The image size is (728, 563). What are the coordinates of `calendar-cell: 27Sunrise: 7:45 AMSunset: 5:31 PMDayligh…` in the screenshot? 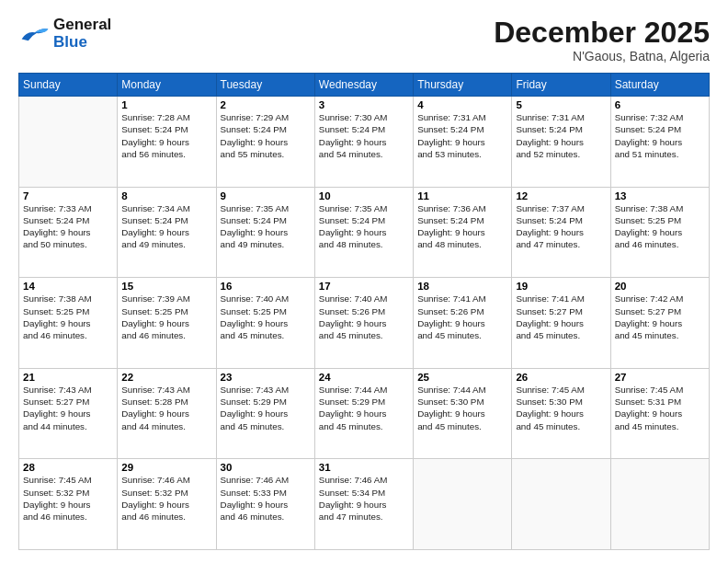 It's located at (660, 414).